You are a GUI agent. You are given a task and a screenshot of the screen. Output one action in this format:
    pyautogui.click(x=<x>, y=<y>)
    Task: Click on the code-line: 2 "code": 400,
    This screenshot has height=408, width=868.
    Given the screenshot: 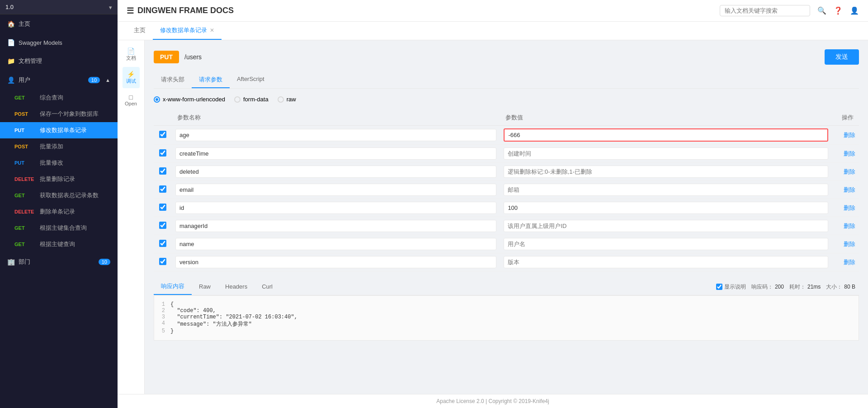 What is the action you would take?
    pyautogui.click(x=506, y=311)
    